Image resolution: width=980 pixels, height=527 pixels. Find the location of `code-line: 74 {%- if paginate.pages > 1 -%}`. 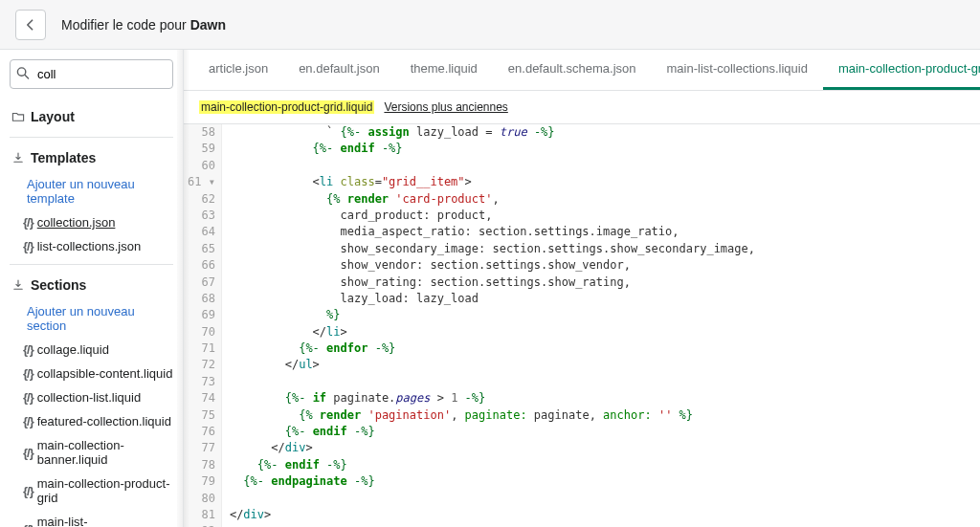

code-line: 74 {%- if paginate.pages > 1 -%} is located at coordinates (582, 398).